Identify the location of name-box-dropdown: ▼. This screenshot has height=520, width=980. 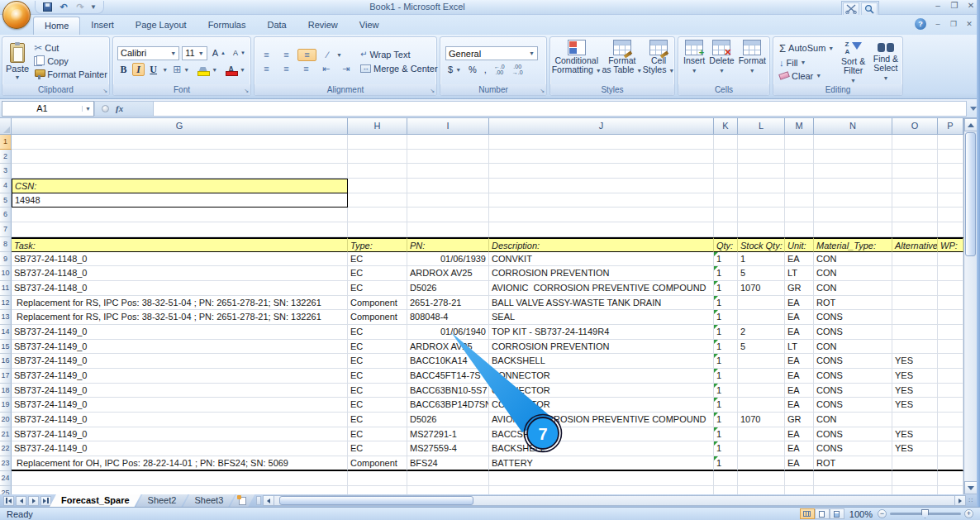
(88, 109).